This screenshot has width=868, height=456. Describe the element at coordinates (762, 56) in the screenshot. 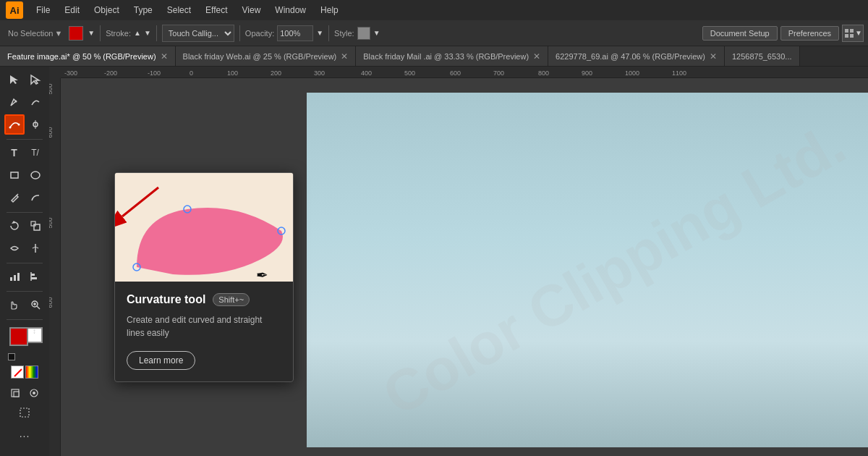

I see `tab-1256875: 1256875_6530...` at that location.